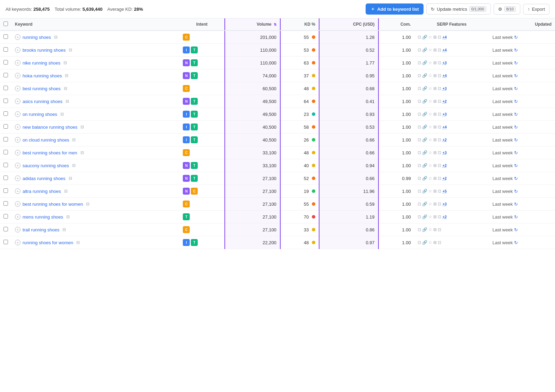 The width and height of the screenshot is (555, 392). Describe the element at coordinates (50, 127) in the screenshot. I see `keyword-link: new balance running shoes` at that location.